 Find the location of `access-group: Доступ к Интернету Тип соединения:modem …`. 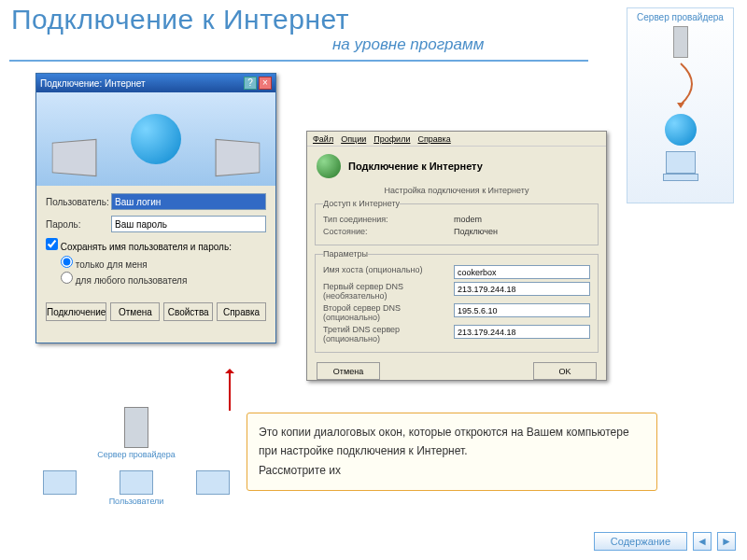

access-group: Доступ к Интернету Тип соединения:modem … is located at coordinates (457, 222).